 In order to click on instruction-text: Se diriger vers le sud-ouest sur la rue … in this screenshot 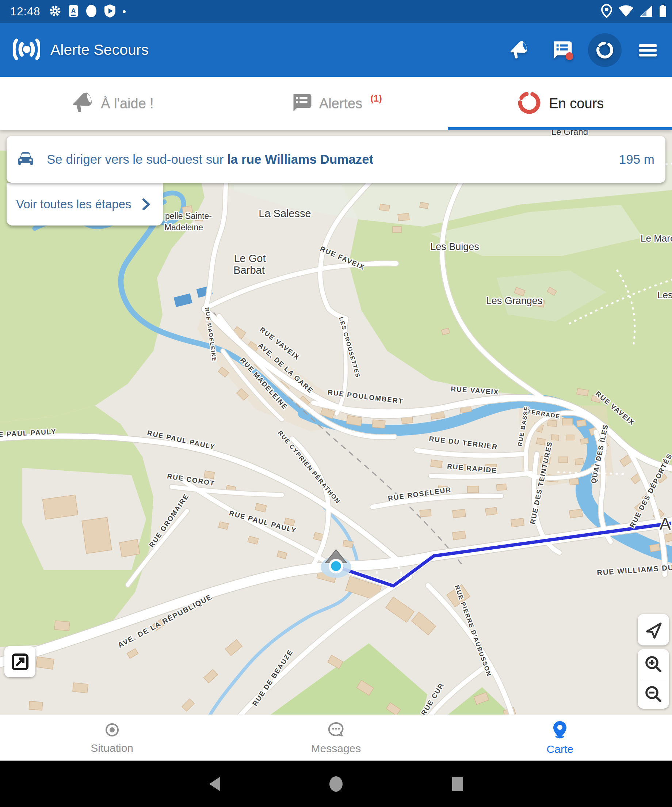, I will do `click(210, 159)`.